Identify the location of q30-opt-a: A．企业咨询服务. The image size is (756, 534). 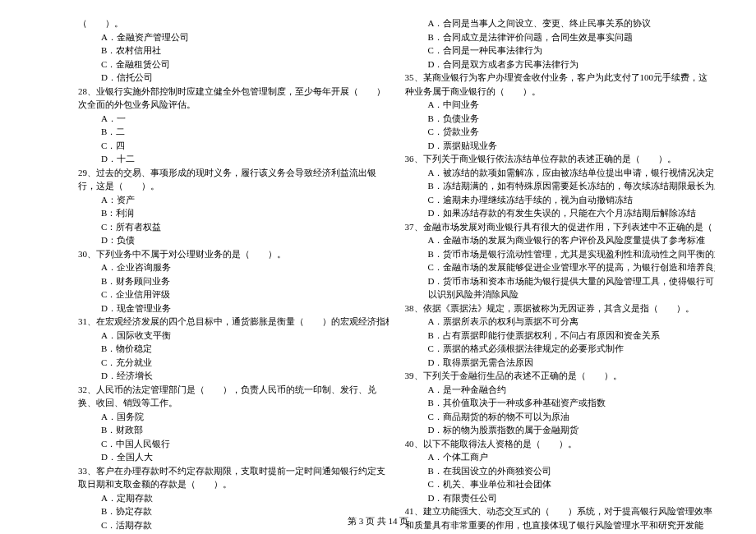
(233, 268).